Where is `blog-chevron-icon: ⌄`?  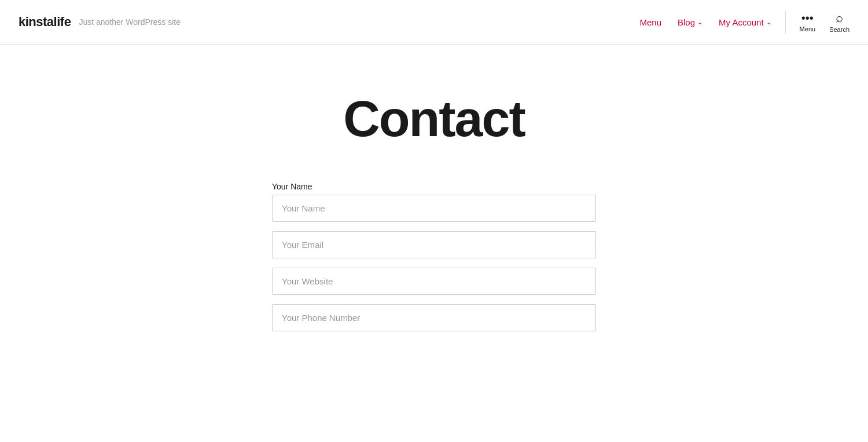
blog-chevron-icon: ⌄ is located at coordinates (700, 22).